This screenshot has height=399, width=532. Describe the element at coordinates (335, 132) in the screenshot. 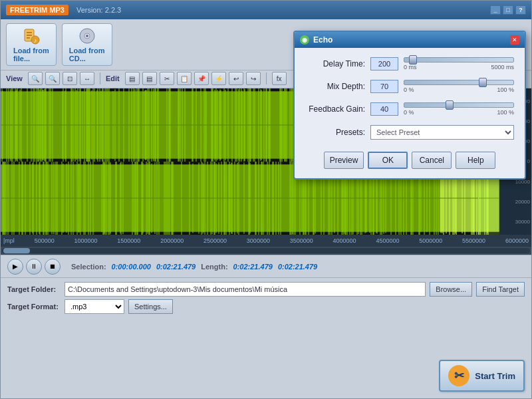

I see `presets-label: Presets:` at that location.